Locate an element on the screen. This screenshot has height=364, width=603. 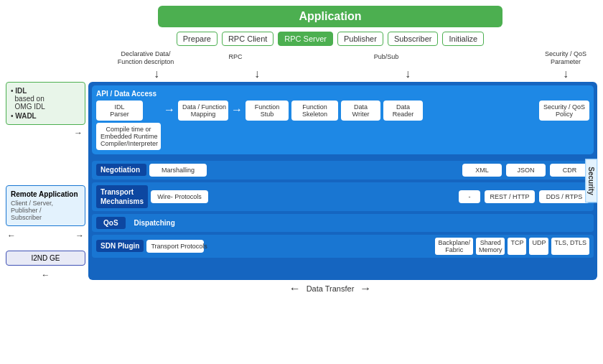
header-section: Application Prepare RPC Client RPC Serve… is located at coordinates (302, 27).